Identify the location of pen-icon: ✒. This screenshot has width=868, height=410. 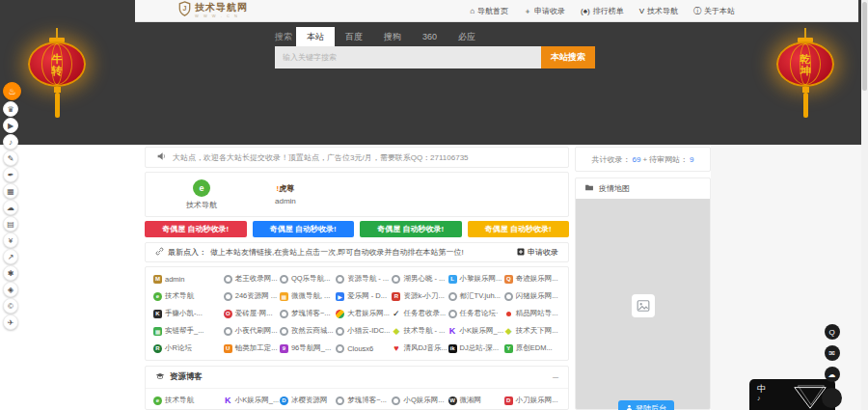
(11, 175).